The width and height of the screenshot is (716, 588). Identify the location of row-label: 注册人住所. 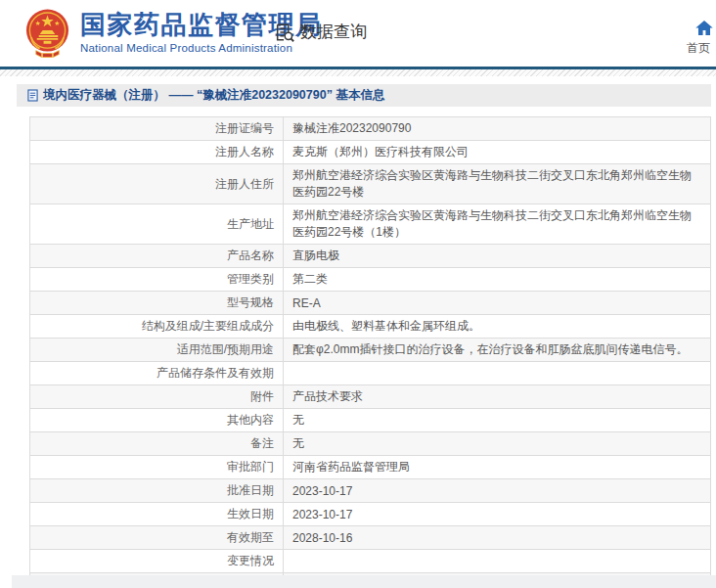
(245, 184).